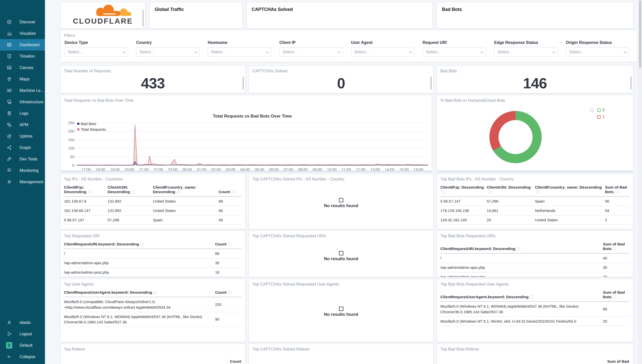 This screenshot has width=642, height=364. What do you see at coordinates (617, 220) in the screenshot?
I see `table-cell: 2` at bounding box center [617, 220].